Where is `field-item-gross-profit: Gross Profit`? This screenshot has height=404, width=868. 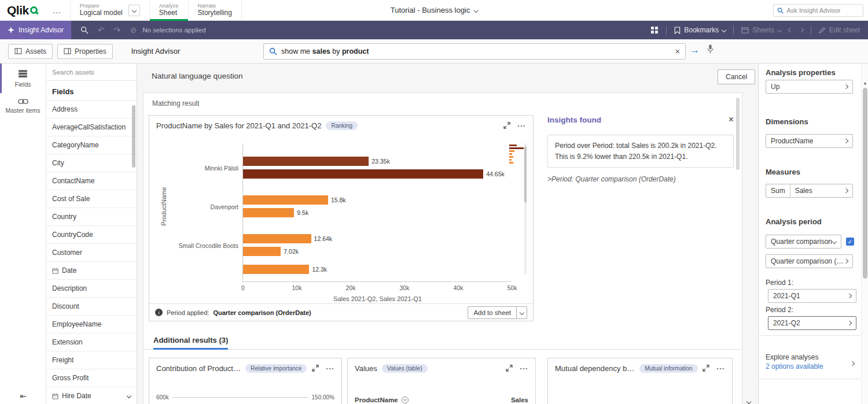 field-item-gross-profit: Gross Profit is located at coordinates (91, 378).